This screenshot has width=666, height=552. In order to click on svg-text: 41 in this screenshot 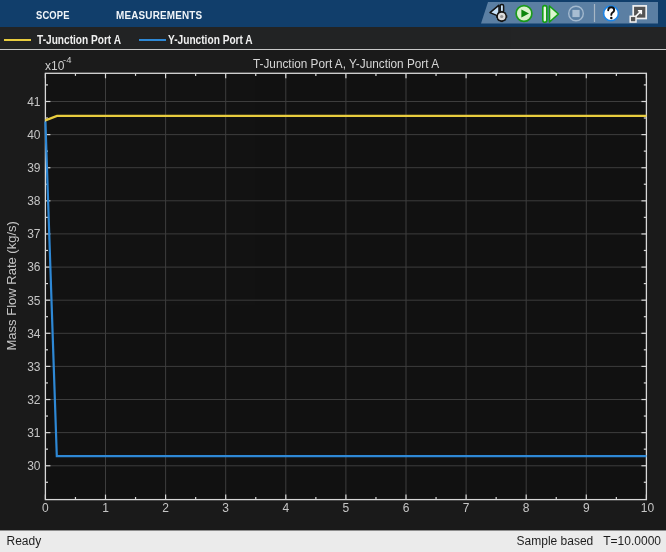, I will do `click(34, 102)`.